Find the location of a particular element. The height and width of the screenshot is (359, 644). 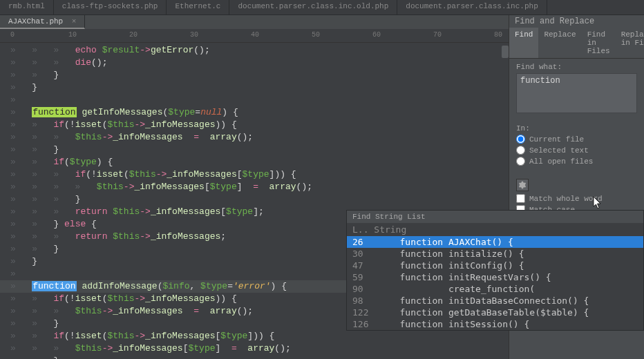

find-what-label: Find what: is located at coordinates (576, 67).